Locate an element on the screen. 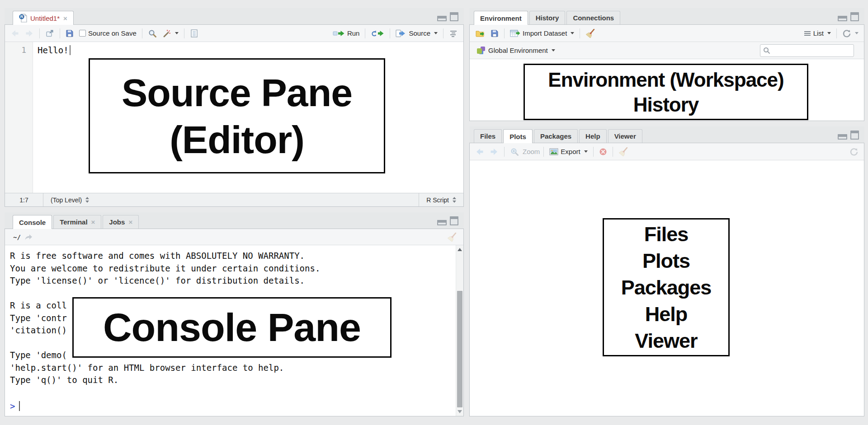 Image resolution: width=868 pixels, height=425 pixels. view-mode-button: List is located at coordinates (817, 33).